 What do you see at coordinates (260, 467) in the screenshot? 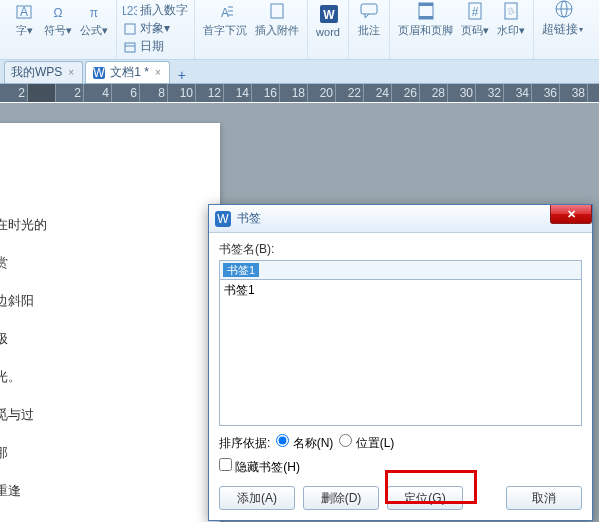
I see `hide-bookmarks-checkbox: 隐藏书签(H)` at bounding box center [260, 467].